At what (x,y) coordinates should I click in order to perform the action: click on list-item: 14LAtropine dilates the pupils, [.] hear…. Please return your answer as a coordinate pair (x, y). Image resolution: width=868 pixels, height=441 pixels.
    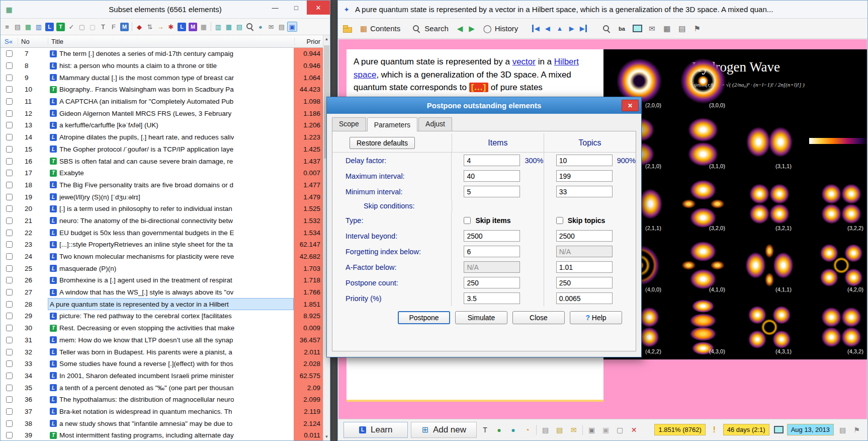
    Looking at the image, I should click on (162, 137).